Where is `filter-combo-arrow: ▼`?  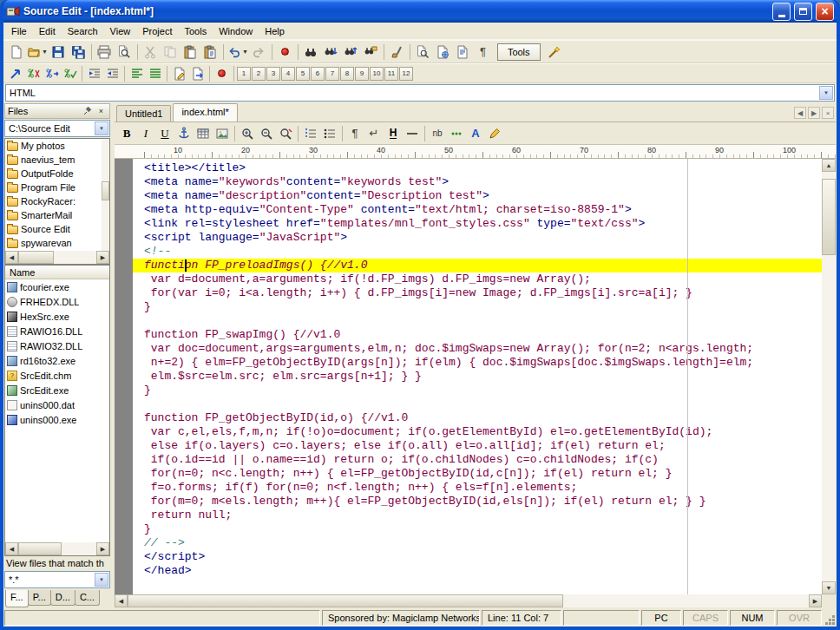
filter-combo-arrow: ▼ is located at coordinates (102, 580).